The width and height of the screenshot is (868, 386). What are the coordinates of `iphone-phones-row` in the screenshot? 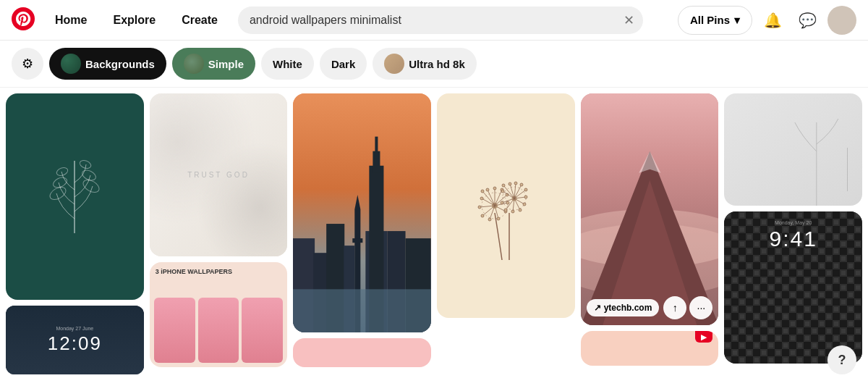 It's located at (218, 314).